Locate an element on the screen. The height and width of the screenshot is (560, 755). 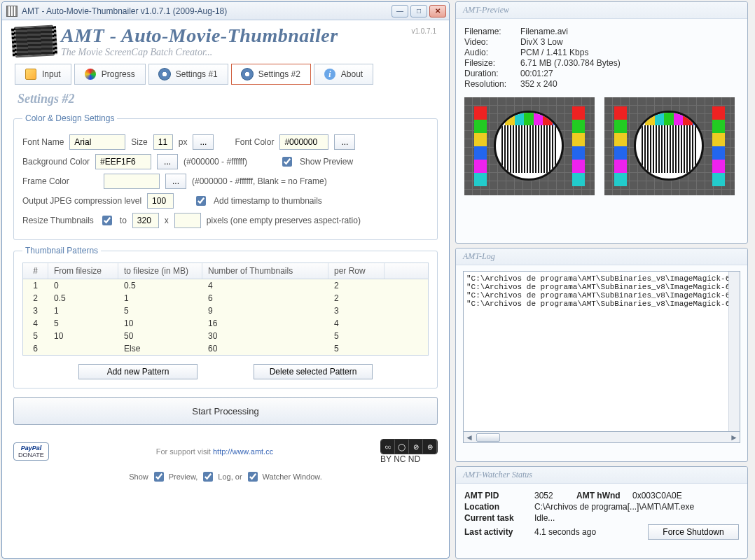
patterns-legend: Thumbnail Patterns is located at coordinates (62, 251).